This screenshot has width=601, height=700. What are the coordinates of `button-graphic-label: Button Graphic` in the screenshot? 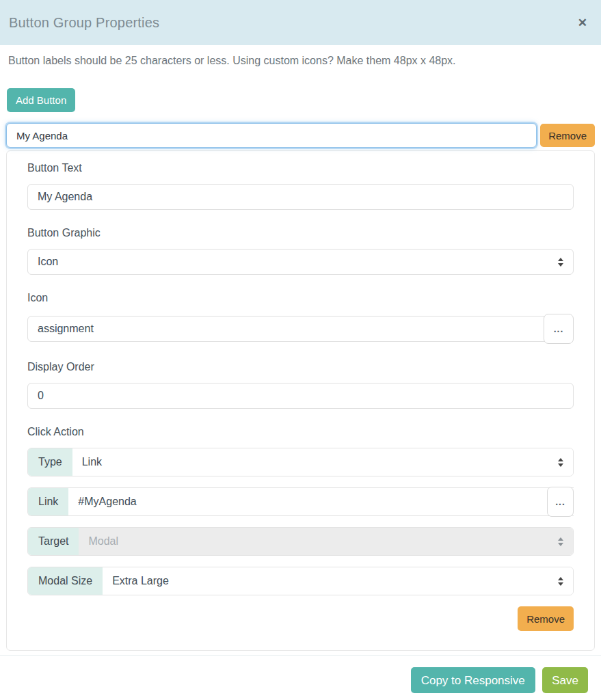 It's located at (301, 233).